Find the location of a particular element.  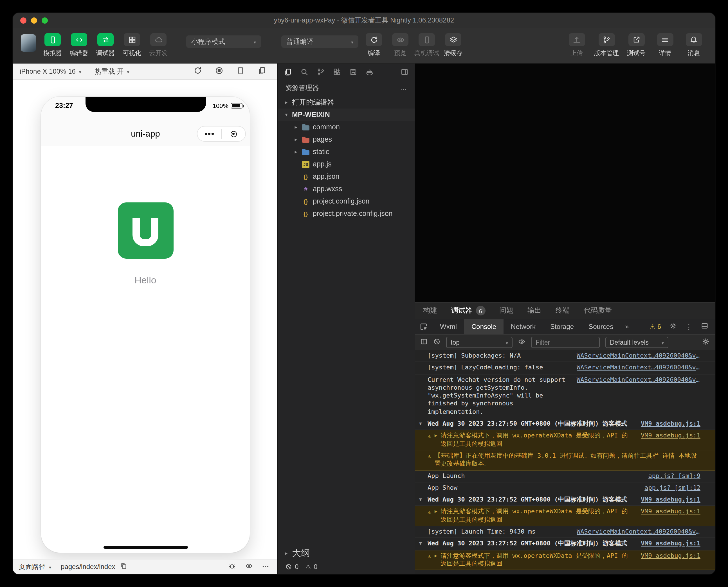

editor-button: 编辑器 is located at coordinates (79, 45).